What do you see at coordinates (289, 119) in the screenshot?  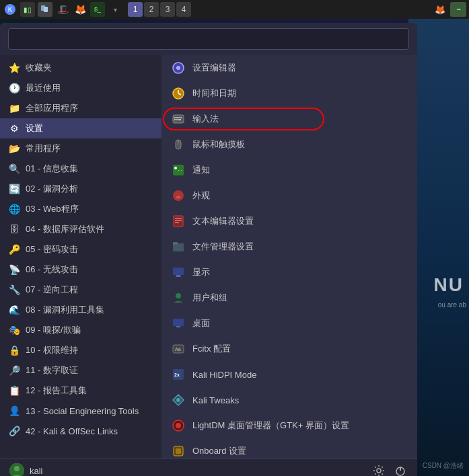 I see `panel-item-input-method: 输入法` at bounding box center [289, 119].